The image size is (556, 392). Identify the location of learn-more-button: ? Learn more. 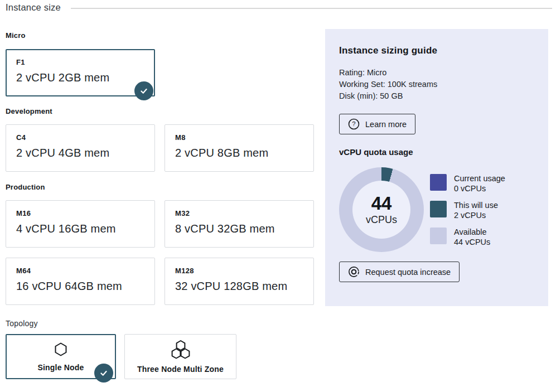
(377, 124).